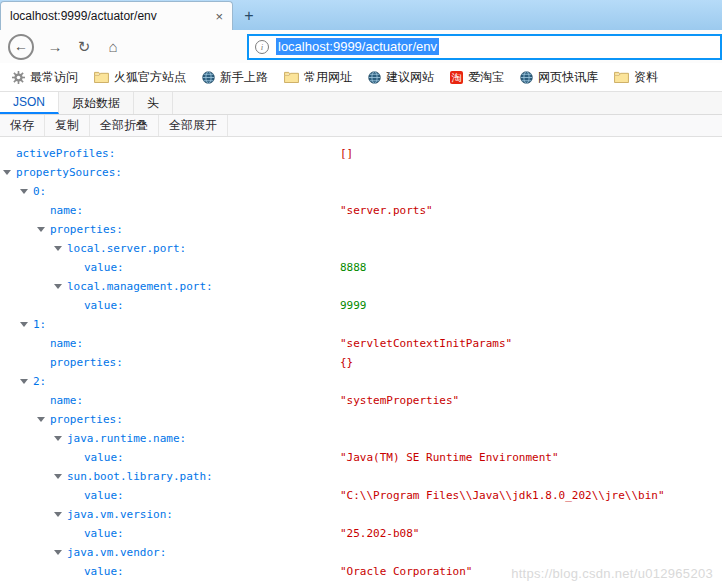  What do you see at coordinates (361, 476) in the screenshot?
I see `json-tree-row: sun.boot.library.path:` at bounding box center [361, 476].